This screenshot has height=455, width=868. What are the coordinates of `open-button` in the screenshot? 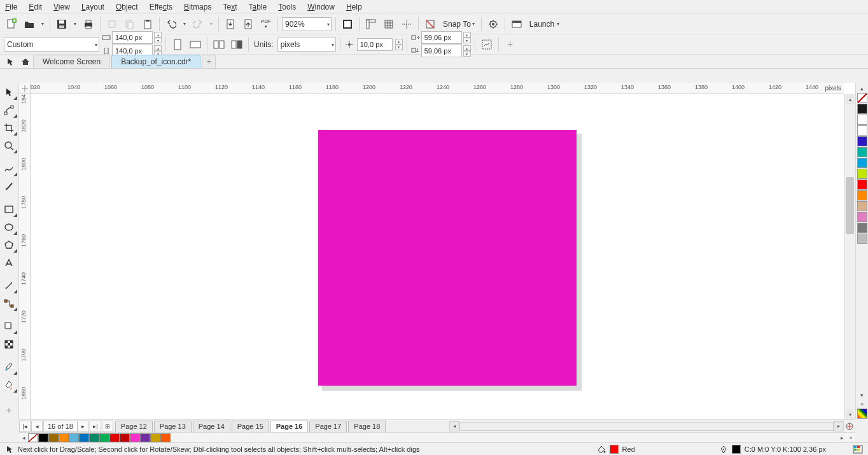 It's located at (29, 24).